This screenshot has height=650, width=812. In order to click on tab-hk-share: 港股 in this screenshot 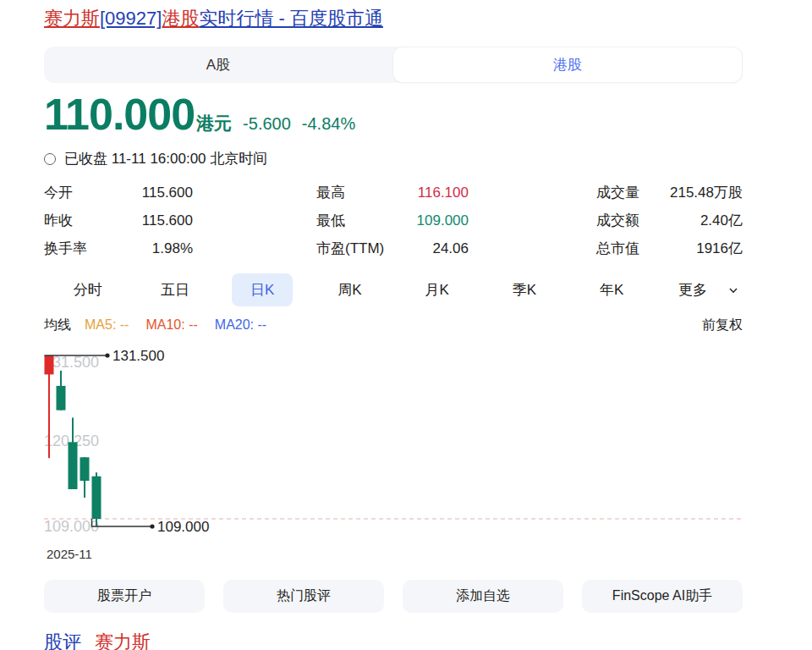, I will do `click(568, 64)`.